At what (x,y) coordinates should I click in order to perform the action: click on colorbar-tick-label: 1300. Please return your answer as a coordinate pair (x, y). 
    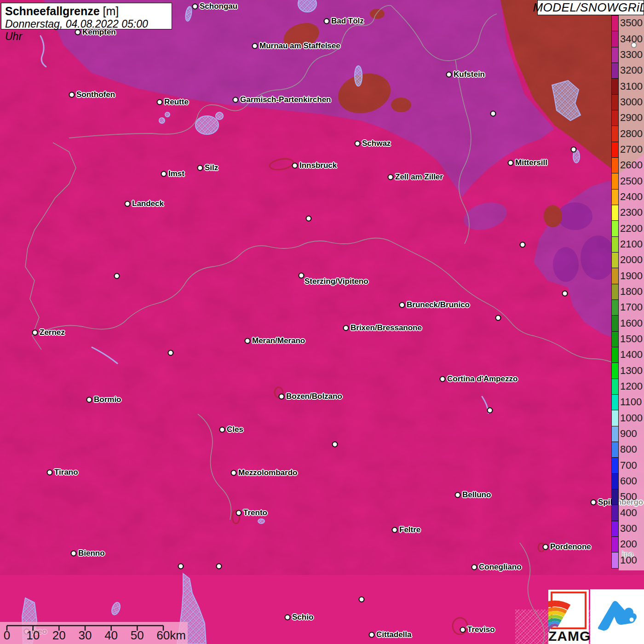
    Looking at the image, I should click on (631, 371).